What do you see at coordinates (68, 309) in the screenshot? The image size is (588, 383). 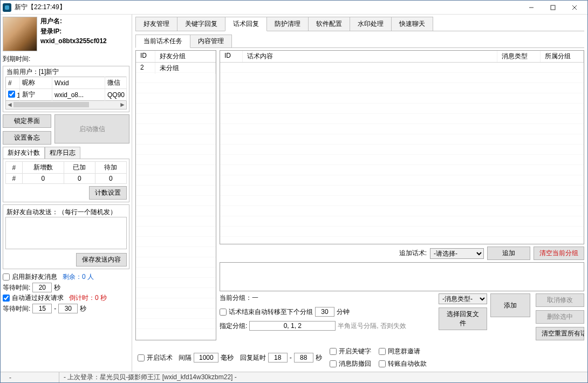 I see `wait-time-max-input` at bounding box center [68, 309].